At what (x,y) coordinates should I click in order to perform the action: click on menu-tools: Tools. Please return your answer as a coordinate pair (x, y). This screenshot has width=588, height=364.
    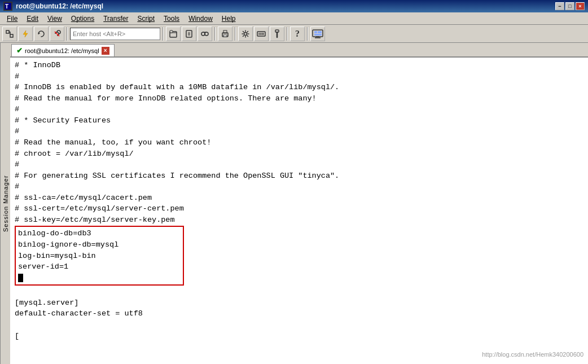
    Looking at the image, I should click on (172, 19).